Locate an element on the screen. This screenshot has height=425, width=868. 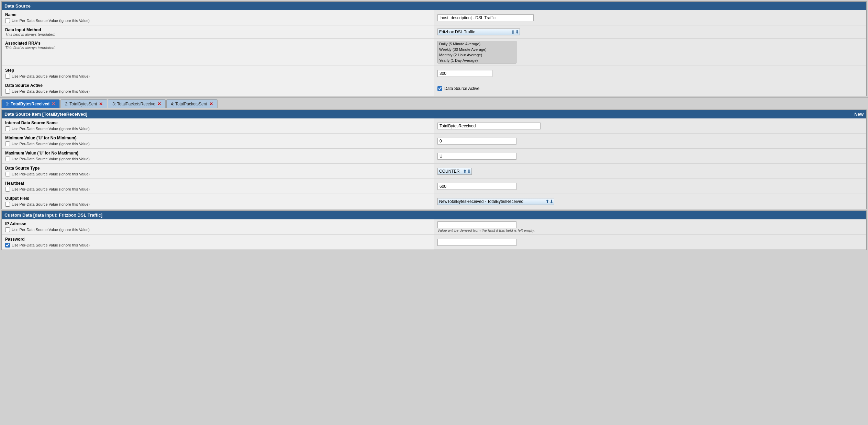
name-checkbox-row: Use Per-Data Source Value (Ignore this V… is located at coordinates (218, 21).